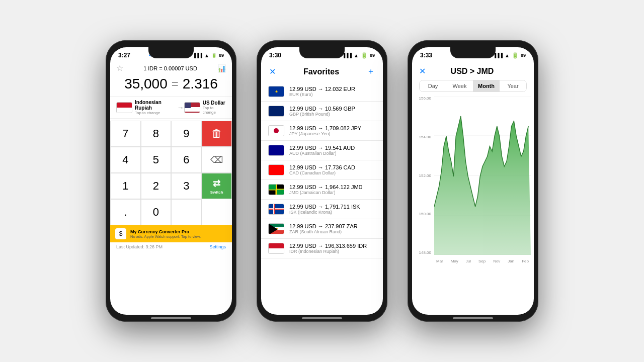 Image resolution: width=644 pixels, height=362 pixels. I want to click on phone1-screen: 3:27 < App Store ▐▐▐ ▲ 🔋 89 ☆ 1 IDR = 0.…, so click(171, 181).